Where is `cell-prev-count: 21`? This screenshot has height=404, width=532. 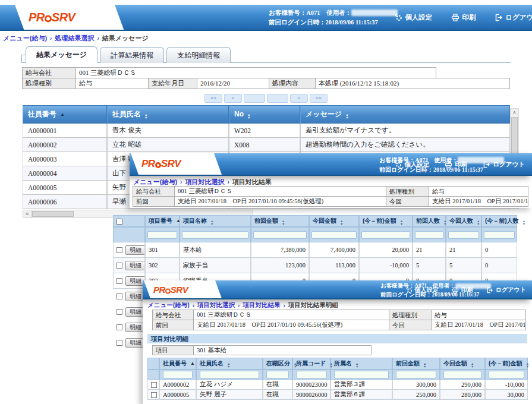
cell-prev-count: 21 is located at coordinates (429, 250).